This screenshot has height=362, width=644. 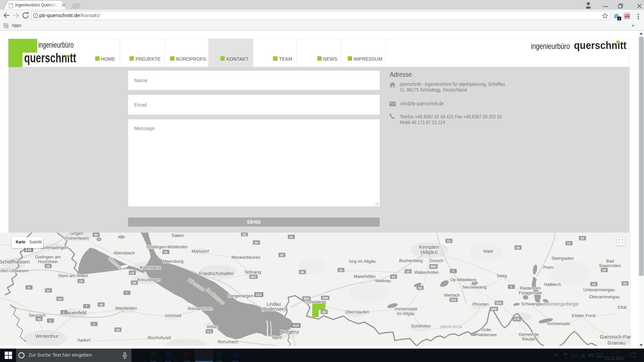 I want to click on svg-text: Isny im Allgäu, so click(x=362, y=261).